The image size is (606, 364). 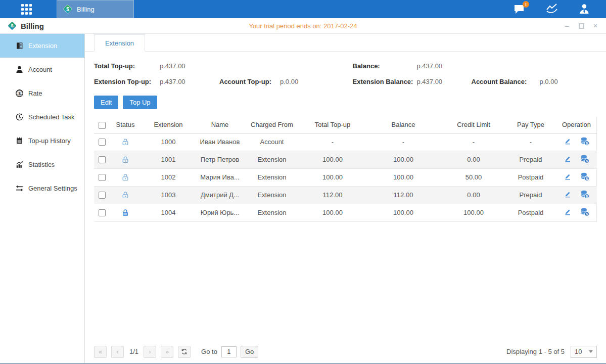 What do you see at coordinates (19, 93) in the screenshot?
I see `dollar-circle-icon: $` at bounding box center [19, 93].